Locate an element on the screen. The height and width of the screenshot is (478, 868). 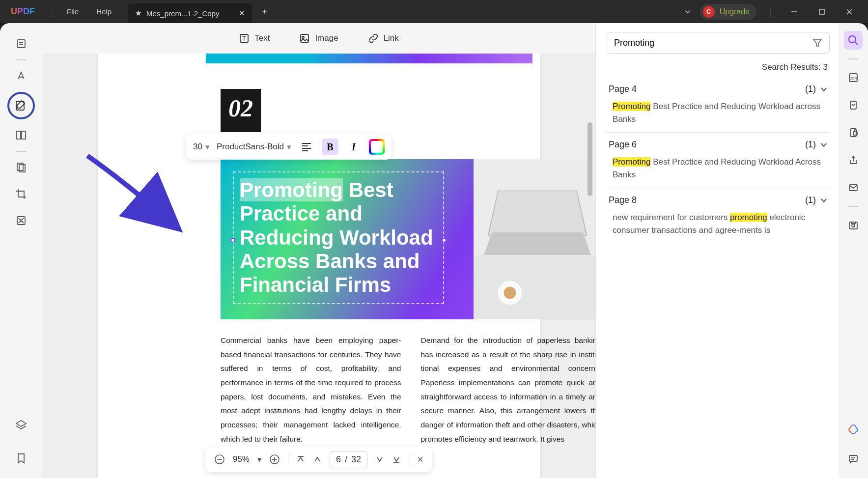
ai-assistant-icon is located at coordinates (853, 429).